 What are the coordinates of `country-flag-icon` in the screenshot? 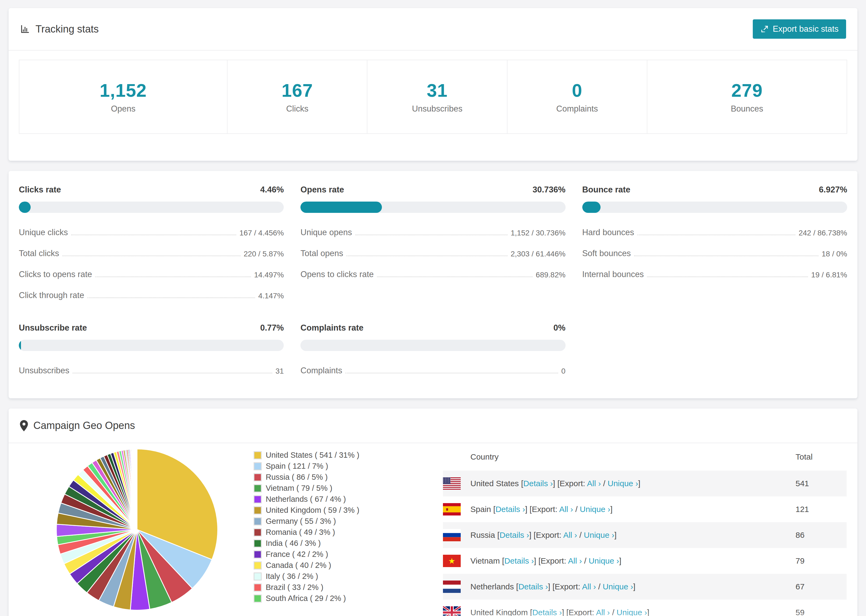 It's located at (452, 611).